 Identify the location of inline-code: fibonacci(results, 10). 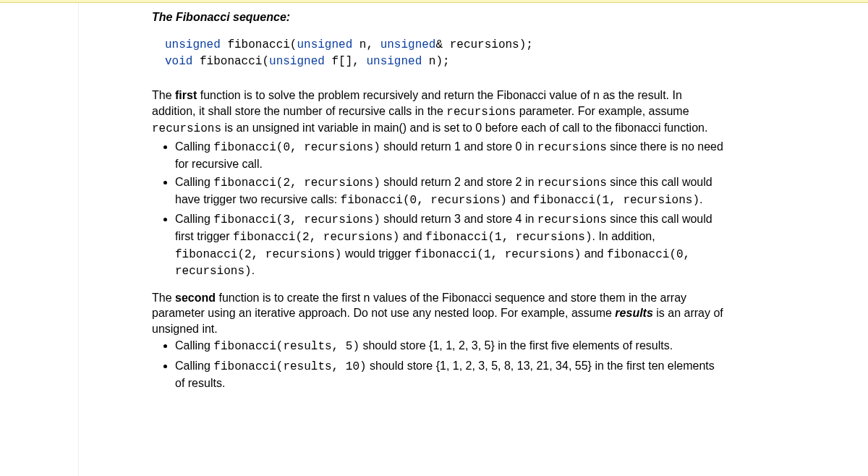
(289, 367).